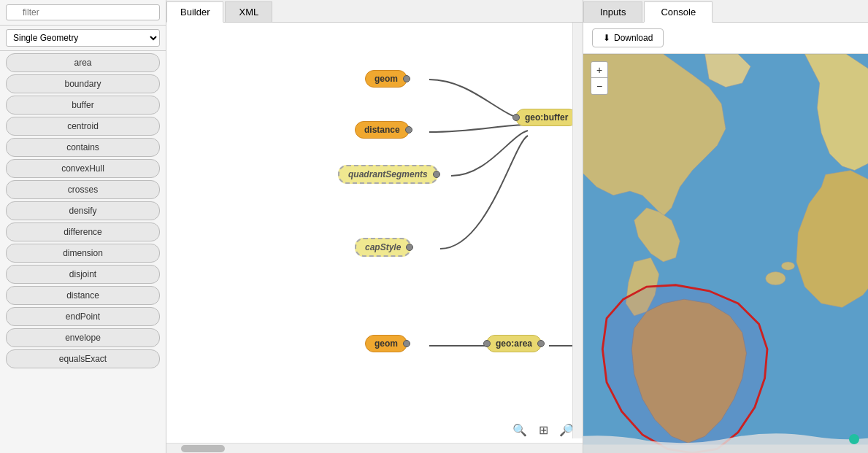 This screenshot has width=868, height=453. I want to click on list-item-boundary: boundary, so click(83, 84).